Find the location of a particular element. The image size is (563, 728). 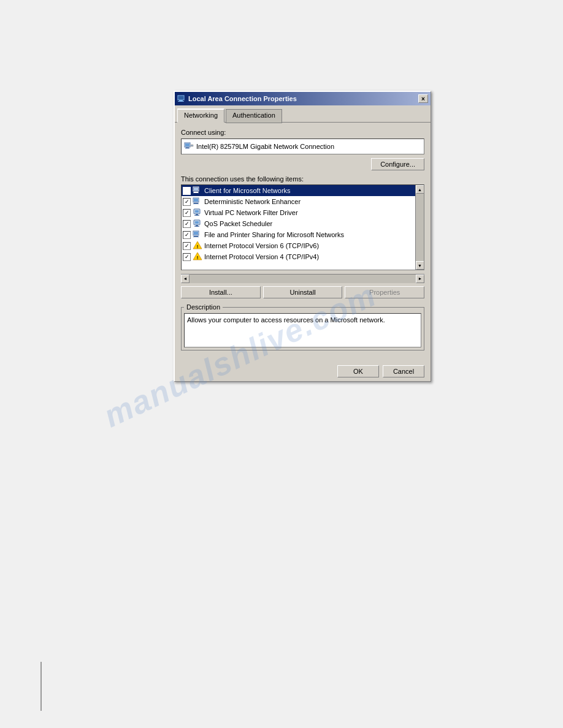

ok-button: OK is located at coordinates (358, 371).